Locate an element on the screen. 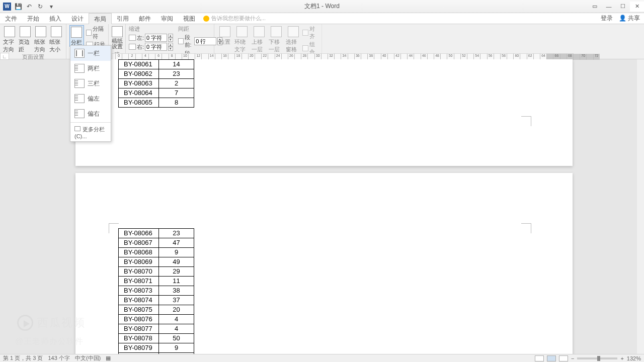 The height and width of the screenshot is (362, 644). table-row: BY-080799 is located at coordinates (156, 348).